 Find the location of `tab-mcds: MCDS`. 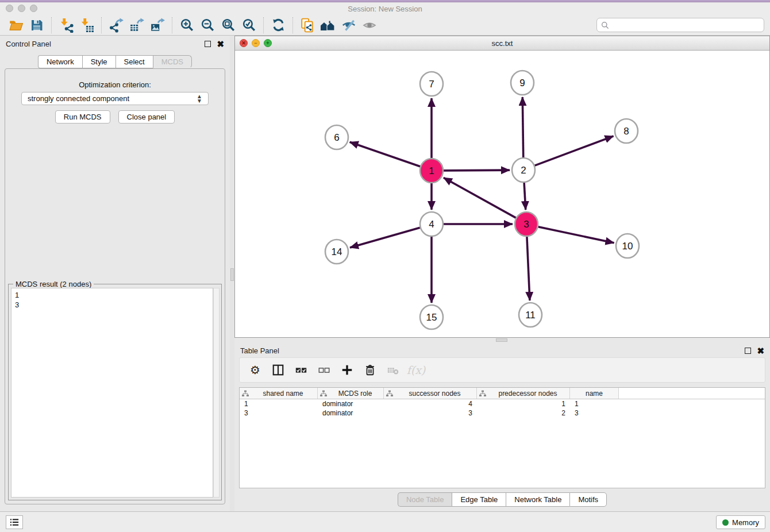

tab-mcds: MCDS is located at coordinates (172, 62).